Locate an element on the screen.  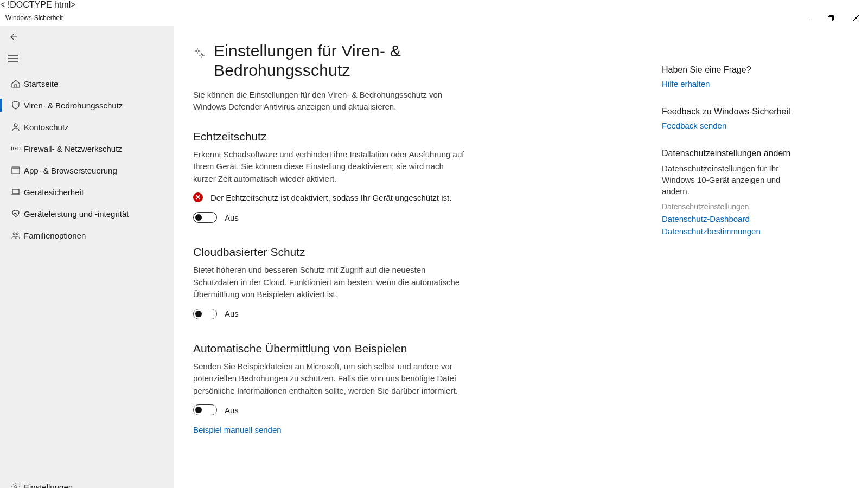
heart-icon is located at coordinates (16, 214).